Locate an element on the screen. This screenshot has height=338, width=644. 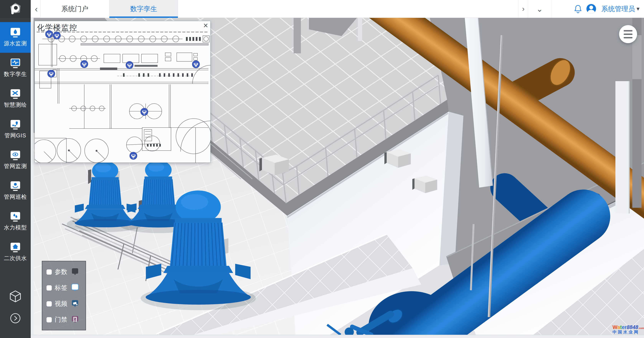
smart-survey-icon is located at coordinates (16, 94).